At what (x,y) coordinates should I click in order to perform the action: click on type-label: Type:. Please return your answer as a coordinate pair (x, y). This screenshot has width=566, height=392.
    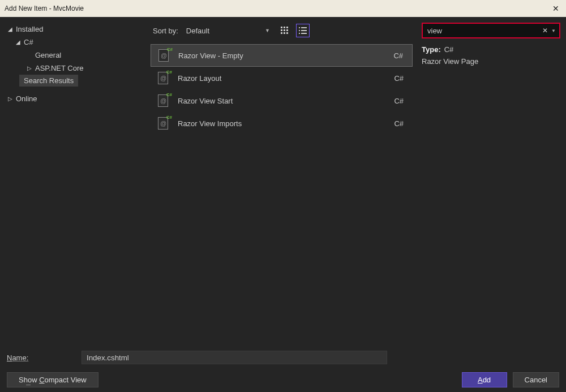
    Looking at the image, I should click on (431, 50).